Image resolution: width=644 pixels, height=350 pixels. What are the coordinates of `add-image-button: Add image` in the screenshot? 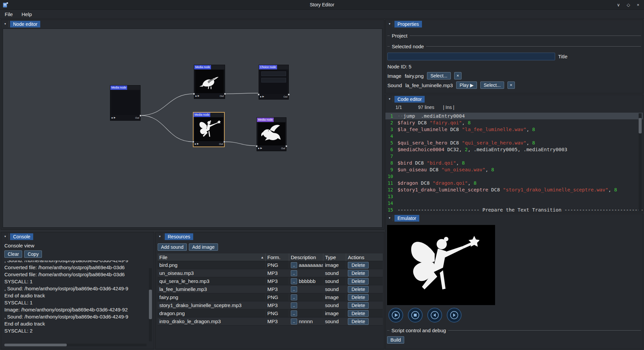 It's located at (203, 247).